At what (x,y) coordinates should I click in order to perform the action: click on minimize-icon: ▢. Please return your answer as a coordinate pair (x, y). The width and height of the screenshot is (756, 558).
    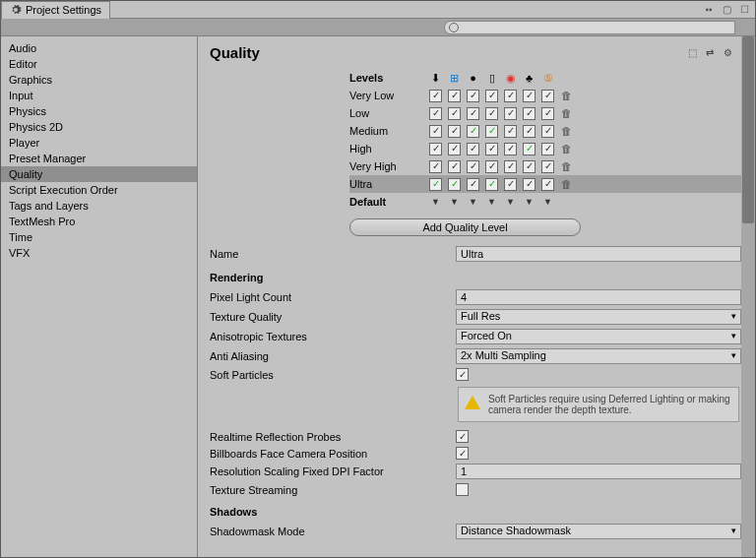
    Looking at the image, I should click on (726, 10).